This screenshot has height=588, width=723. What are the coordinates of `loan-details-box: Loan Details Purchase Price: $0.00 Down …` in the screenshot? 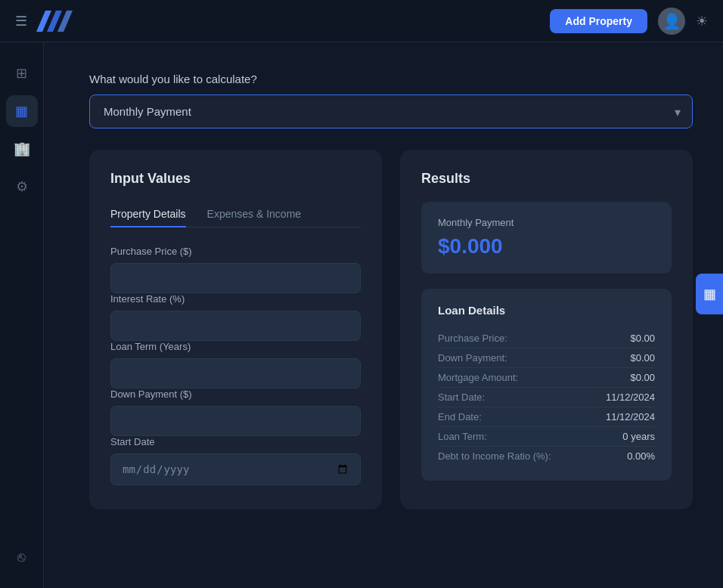 It's located at (546, 385).